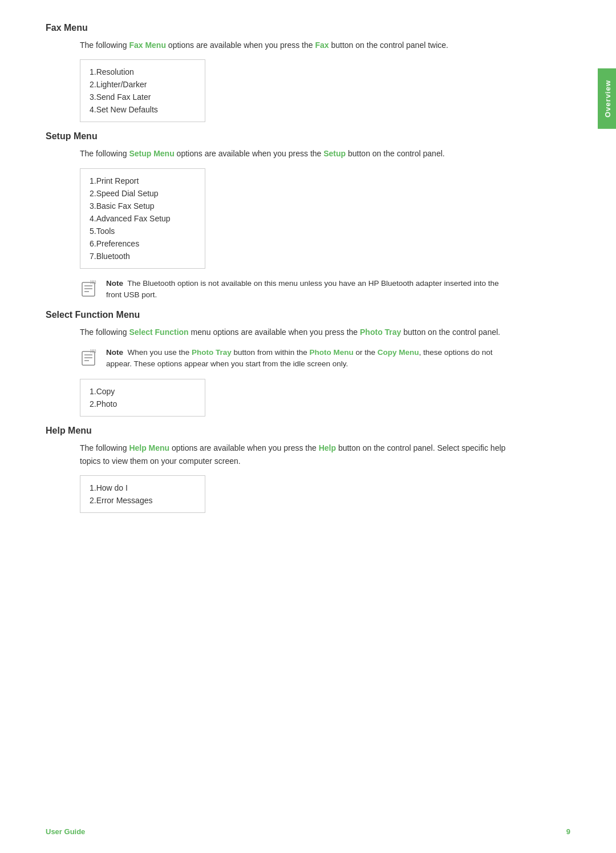 The width and height of the screenshot is (616, 853). Describe the element at coordinates (279, 77) in the screenshot. I see `fax-menu-section: Fax Menu The following Fax Menu options …` at that location.